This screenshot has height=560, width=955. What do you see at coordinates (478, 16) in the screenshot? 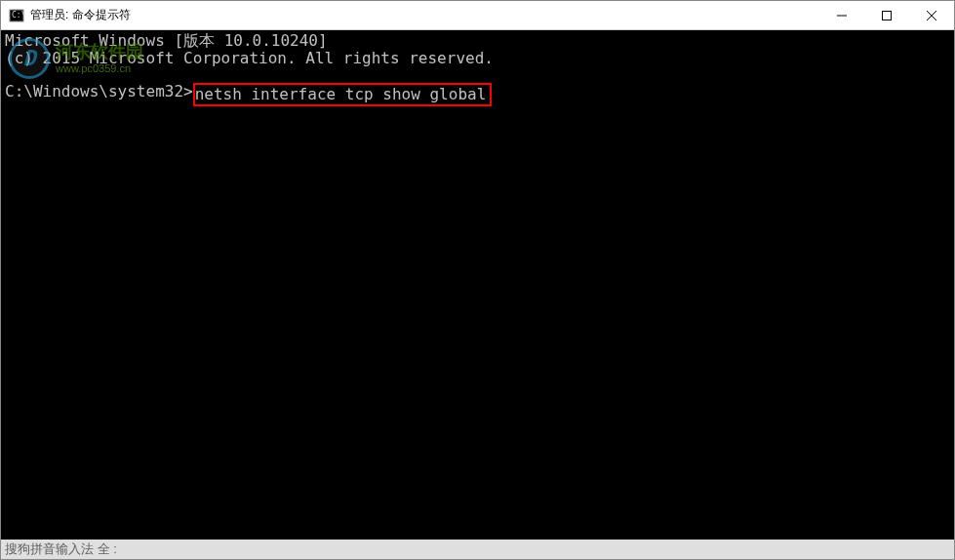
I see `titlebar: C:\ 管理员: 命令提示符` at bounding box center [478, 16].